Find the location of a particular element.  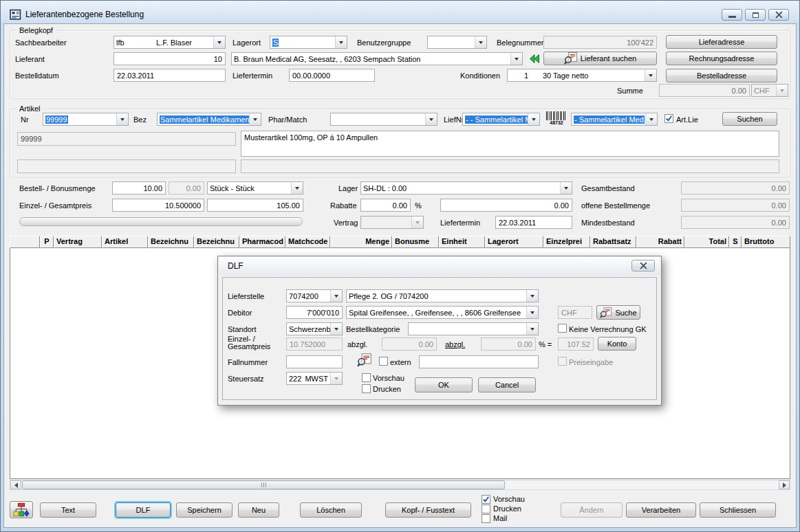

scroll-left-button is located at coordinates (16, 485).